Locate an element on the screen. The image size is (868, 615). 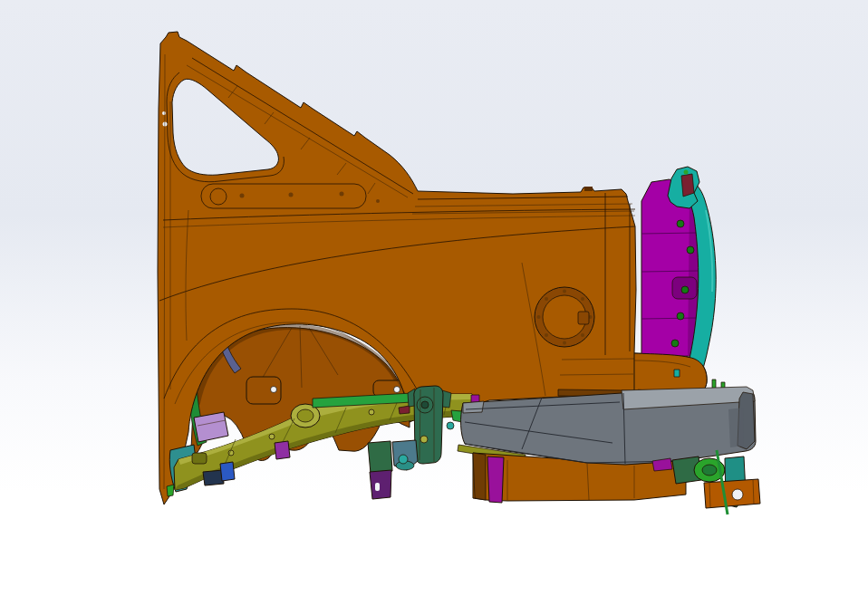
bracket-dot is located at coordinates (687, 172).